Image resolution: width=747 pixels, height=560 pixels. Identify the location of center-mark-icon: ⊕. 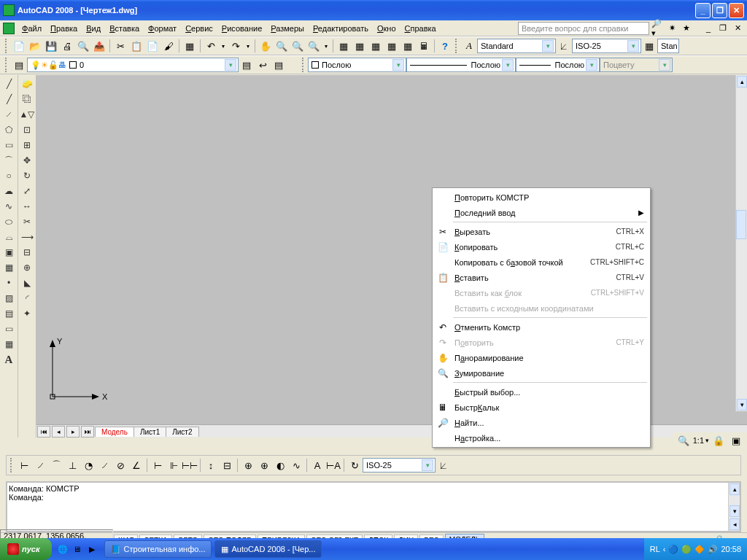
(264, 465).